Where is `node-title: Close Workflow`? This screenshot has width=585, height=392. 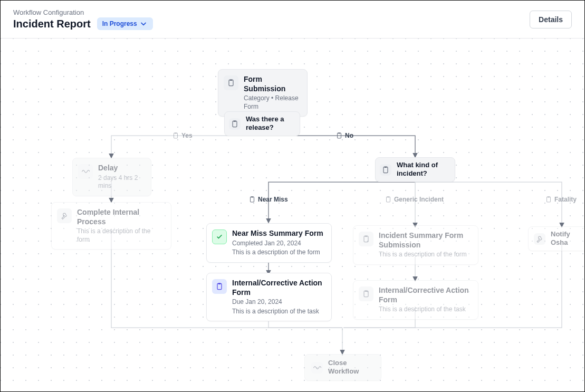
node-title: Close Workflow is located at coordinates (351, 367).